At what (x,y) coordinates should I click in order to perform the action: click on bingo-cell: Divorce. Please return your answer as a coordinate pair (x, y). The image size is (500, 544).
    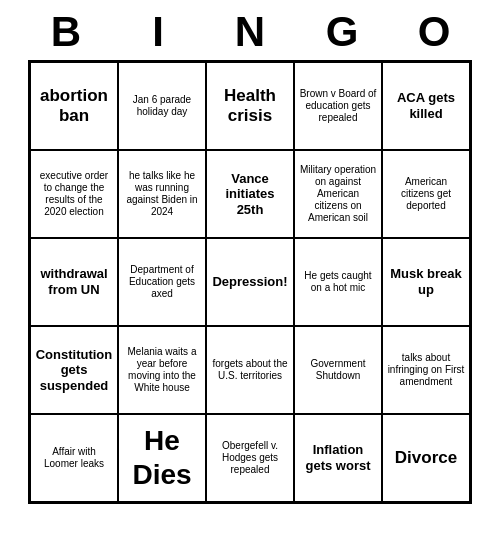
    Looking at the image, I should click on (426, 458).